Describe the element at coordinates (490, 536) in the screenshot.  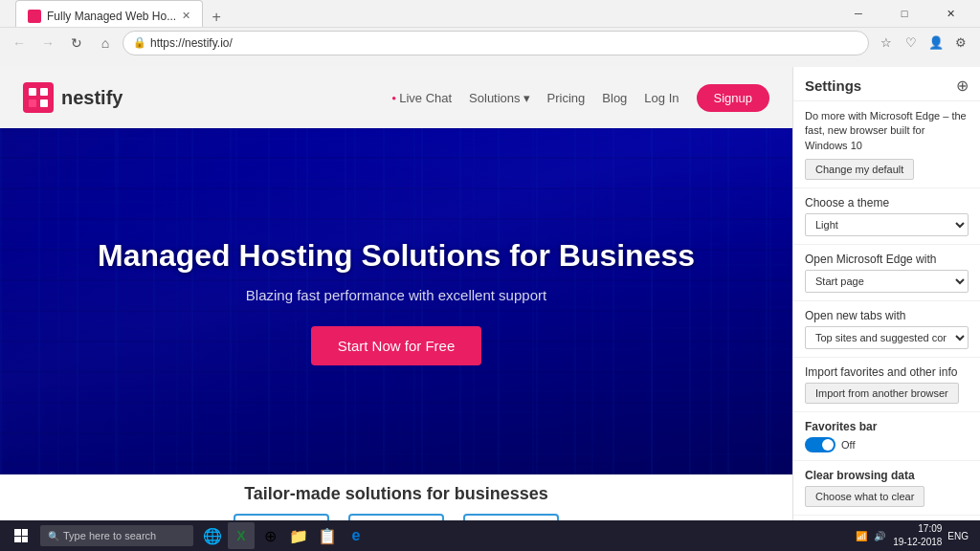
I see `taskbar: 🔍 Type here to search 🌐 X ⊕ 📁 📋 e 📶 🔊 17…` at that location.